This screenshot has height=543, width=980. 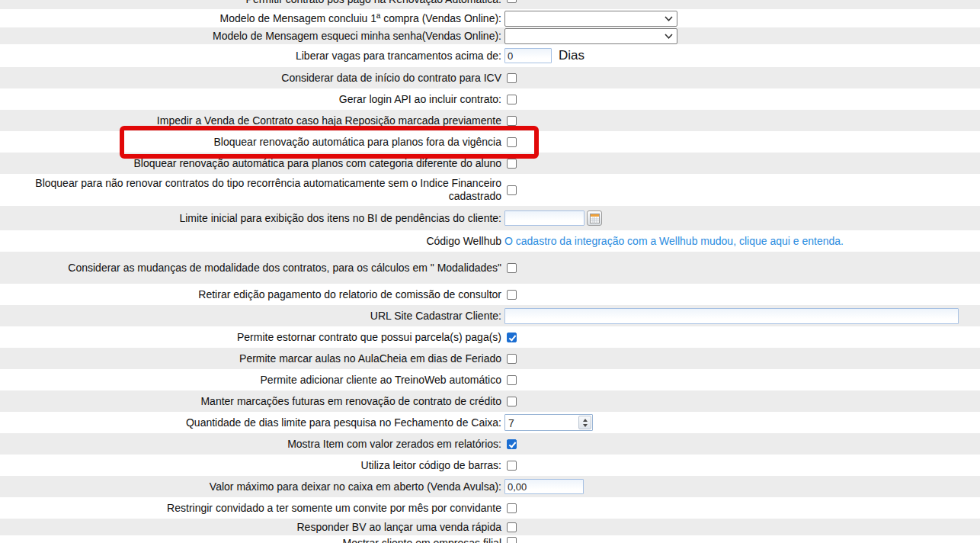 What do you see at coordinates (490, 36) in the screenshot?
I see `setting-row: Modelo de Mensagem esqueci minha senha(V…` at bounding box center [490, 36].